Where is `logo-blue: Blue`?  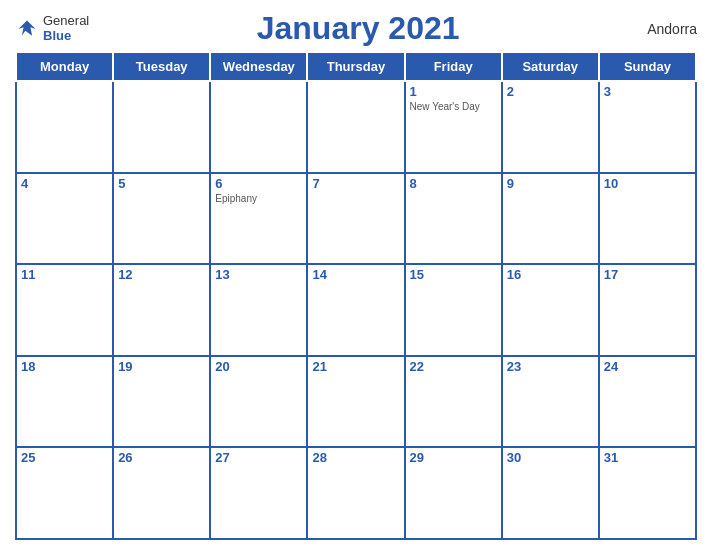 logo-blue: Blue is located at coordinates (66, 36).